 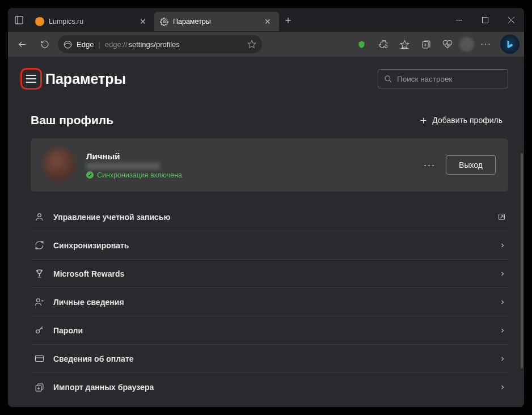 What do you see at coordinates (134, 175) in the screenshot?
I see `sync-status: ✓ Синхронизация включена` at bounding box center [134, 175].